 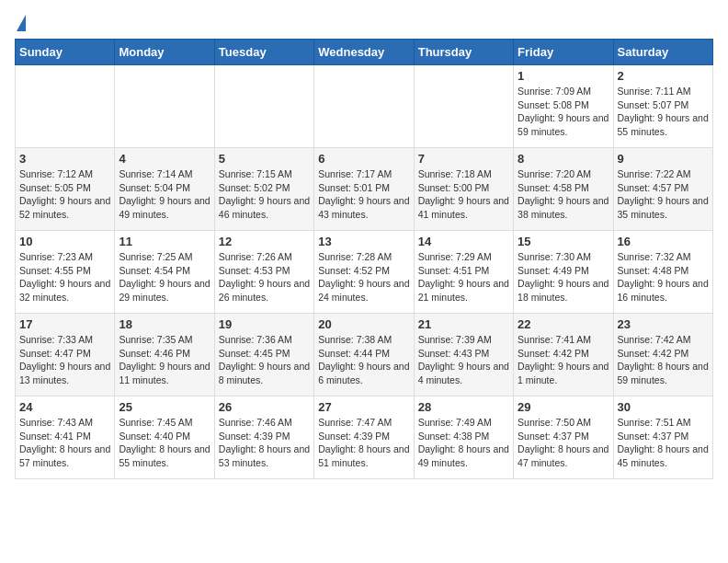 I want to click on day-cell: 7Sunrise: 7:18 AMSunset: 5:00 PMDaylight…, so click(x=463, y=190).